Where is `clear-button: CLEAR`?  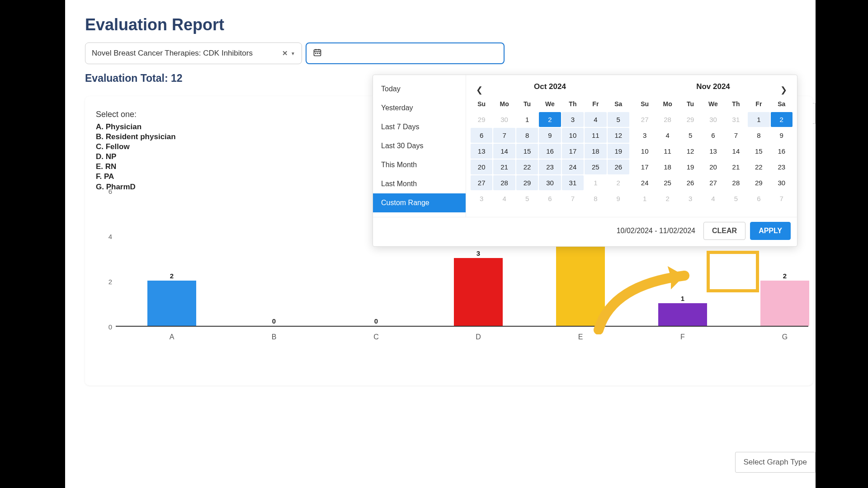
clear-button: CLEAR is located at coordinates (724, 231).